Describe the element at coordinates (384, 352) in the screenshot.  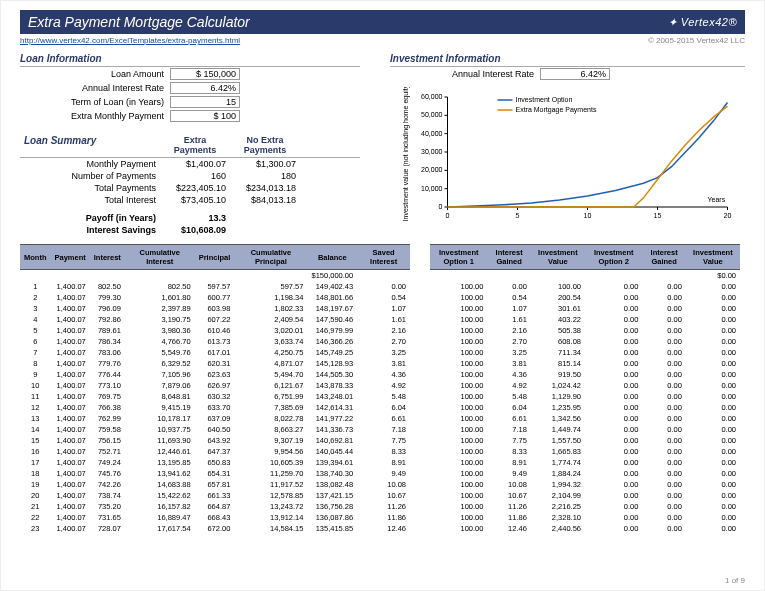
I see `cell: 3.25` at that location.